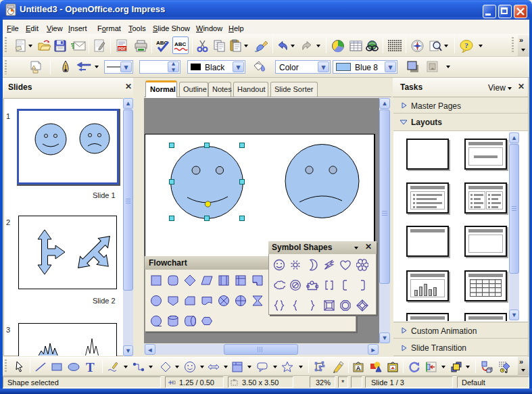 The width and height of the screenshot is (532, 394). I want to click on svg-text: ABC, so click(180, 45).